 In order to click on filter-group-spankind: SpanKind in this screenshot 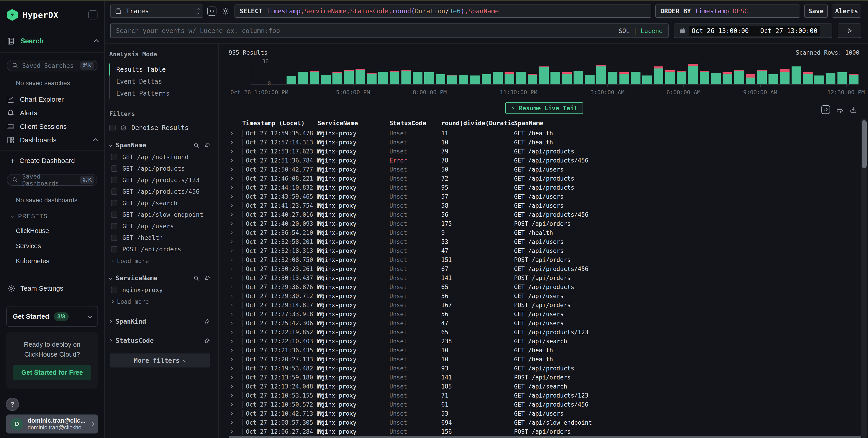, I will do `click(160, 322)`.